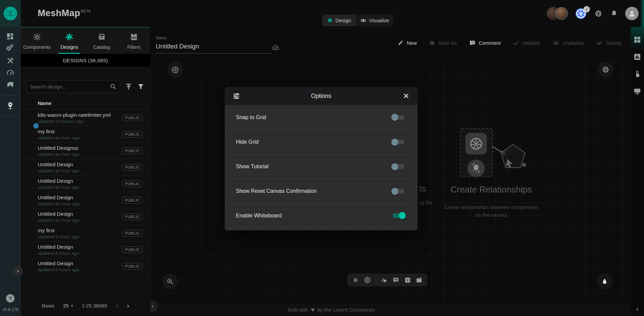  I want to click on zoom-icon, so click(170, 281).